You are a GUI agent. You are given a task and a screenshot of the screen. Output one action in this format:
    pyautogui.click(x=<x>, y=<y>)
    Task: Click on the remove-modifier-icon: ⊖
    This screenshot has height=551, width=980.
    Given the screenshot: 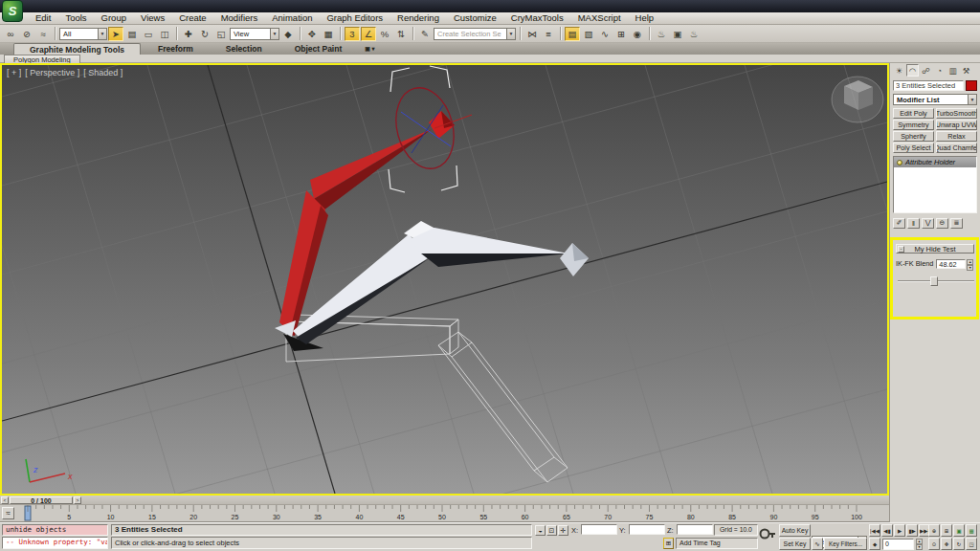 What is the action you would take?
    pyautogui.click(x=942, y=224)
    